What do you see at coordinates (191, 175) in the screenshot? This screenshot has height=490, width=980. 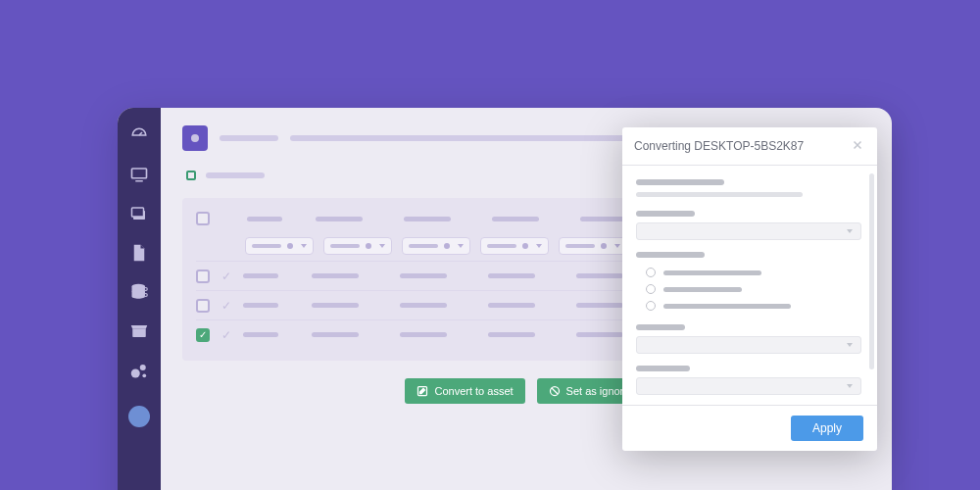 I see `status-square-icon` at bounding box center [191, 175].